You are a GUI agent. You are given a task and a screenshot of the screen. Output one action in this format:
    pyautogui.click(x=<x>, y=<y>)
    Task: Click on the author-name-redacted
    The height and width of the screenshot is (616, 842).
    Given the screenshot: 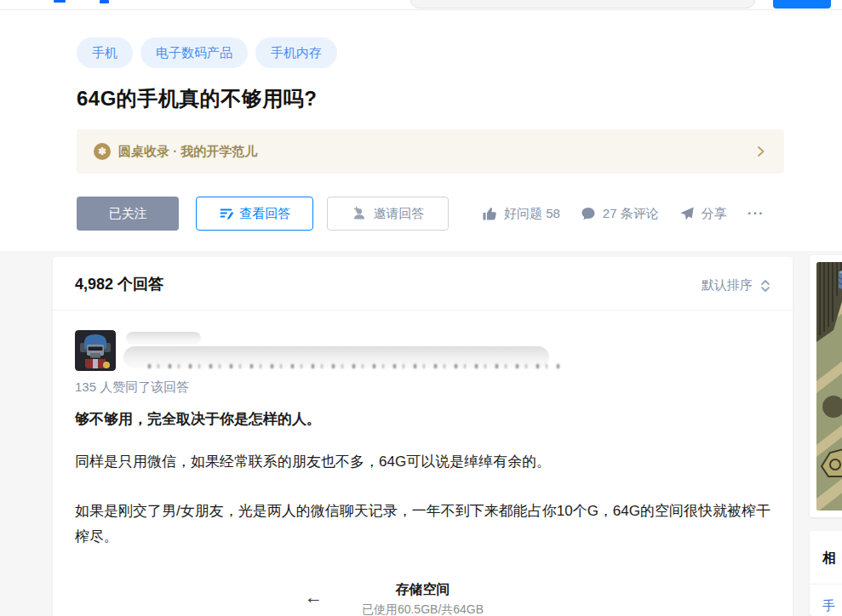 What is the action you would take?
    pyautogui.click(x=163, y=339)
    